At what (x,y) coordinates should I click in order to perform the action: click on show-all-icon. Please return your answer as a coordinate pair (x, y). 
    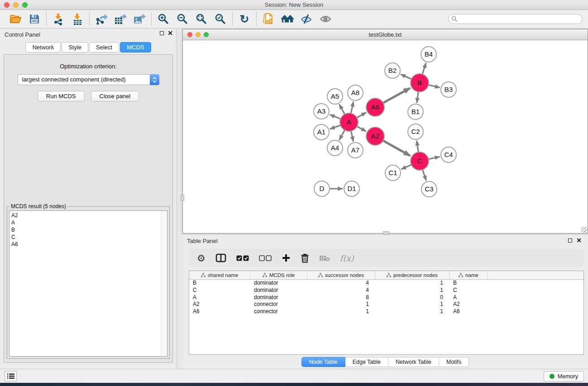
    Looking at the image, I should click on (325, 19).